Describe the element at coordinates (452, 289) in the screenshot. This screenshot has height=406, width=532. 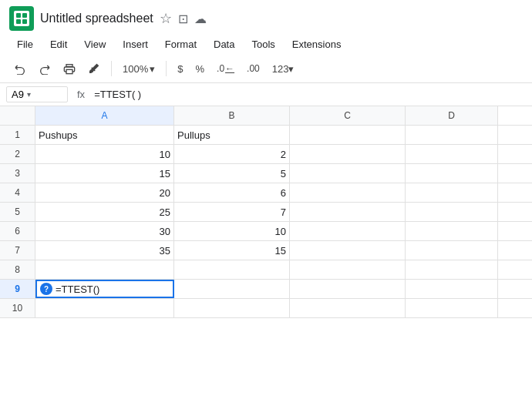
I see `cell-d9` at that location.